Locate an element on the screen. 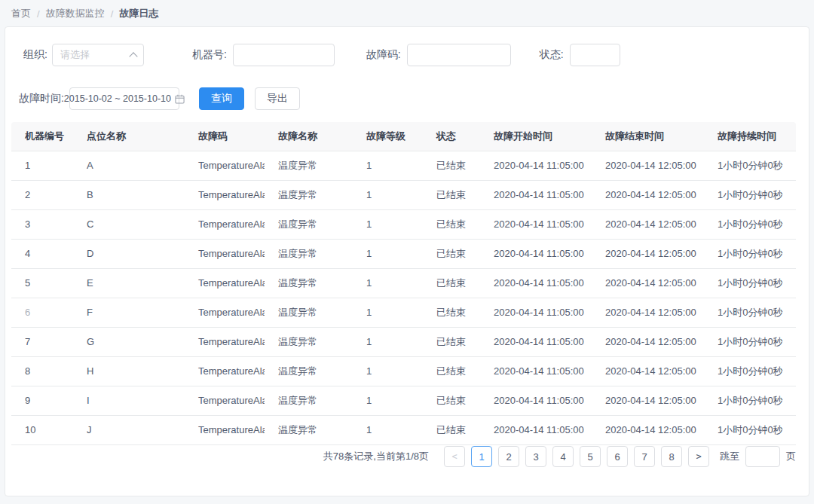 The image size is (814, 504). fault-code-label: 故障码: is located at coordinates (384, 55).